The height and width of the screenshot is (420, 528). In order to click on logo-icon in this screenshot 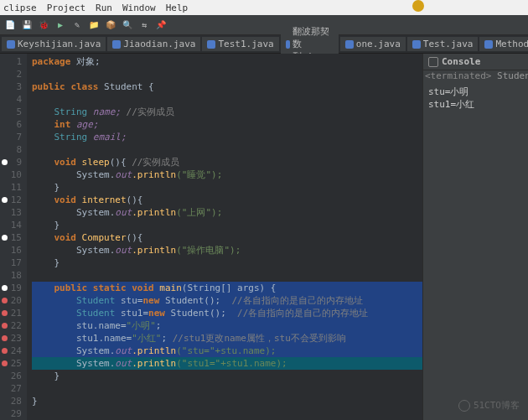, I will do `click(464, 406)`.